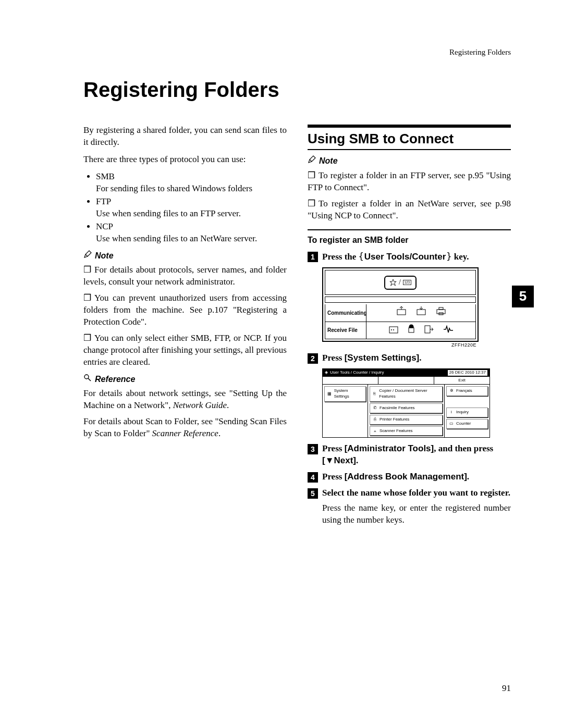 The height and width of the screenshot is (728, 563). Describe the element at coordinates (326, 373) in the screenshot. I see `diamond-icon: ◈` at that location.